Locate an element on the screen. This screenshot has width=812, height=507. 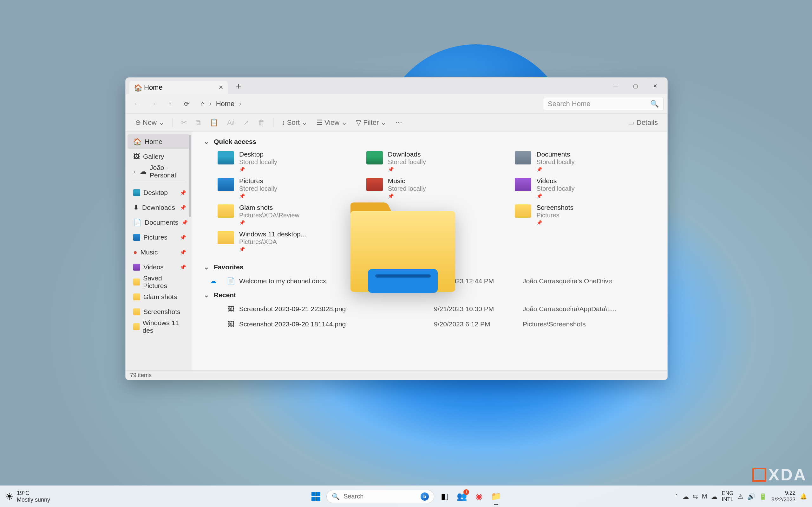
tray-chevron-icon: ˄ is located at coordinates (677, 496).